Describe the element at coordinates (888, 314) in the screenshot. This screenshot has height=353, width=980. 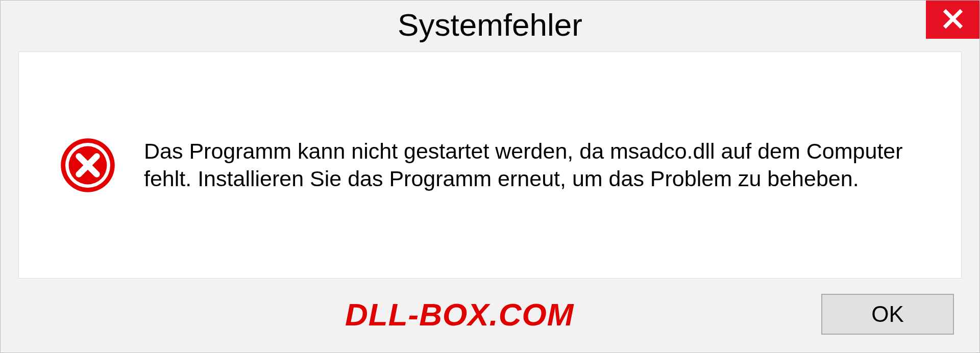
I see `ok-button-label: OK` at that location.